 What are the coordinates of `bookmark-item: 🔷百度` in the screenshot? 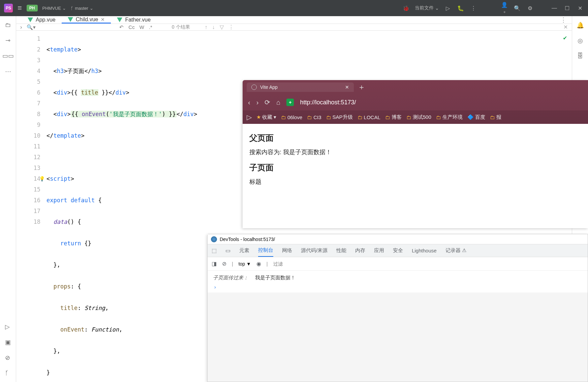 It's located at (476, 117).